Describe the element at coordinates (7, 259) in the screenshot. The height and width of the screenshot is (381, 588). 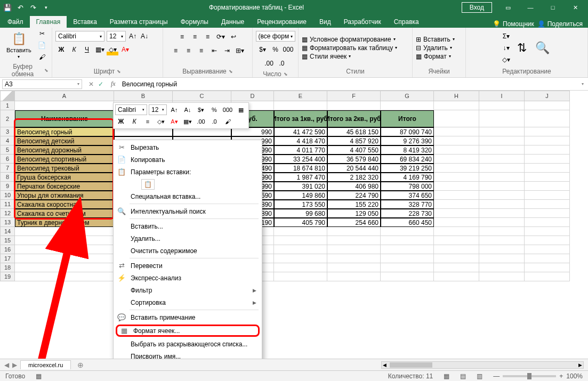
I see `row-header: 17` at that location.